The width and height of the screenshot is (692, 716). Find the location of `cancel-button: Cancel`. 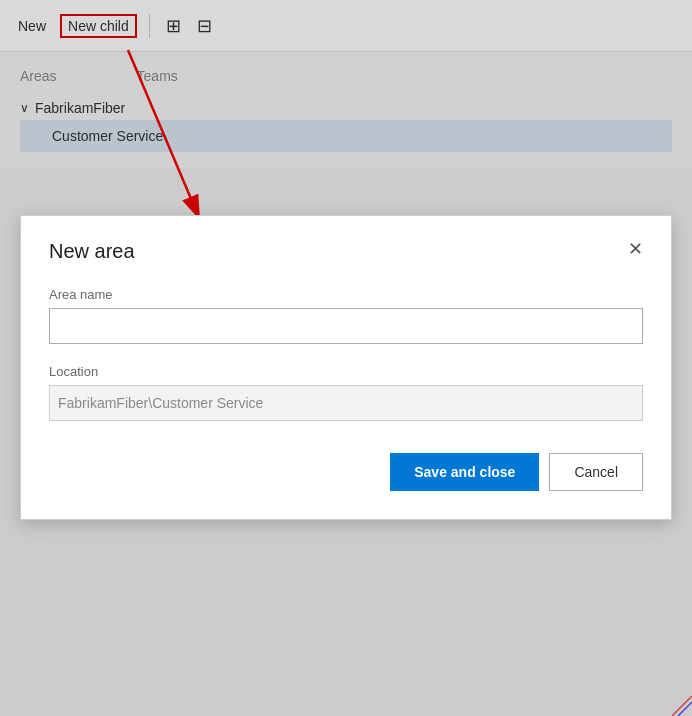

cancel-button: Cancel is located at coordinates (596, 472).